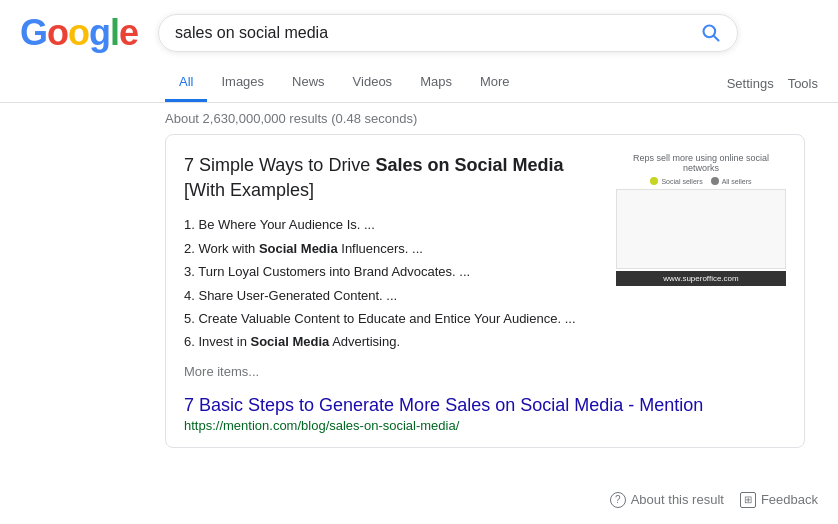  I want to click on result-list: Be Where Your Audience Is. ... Work with…, so click(392, 283).